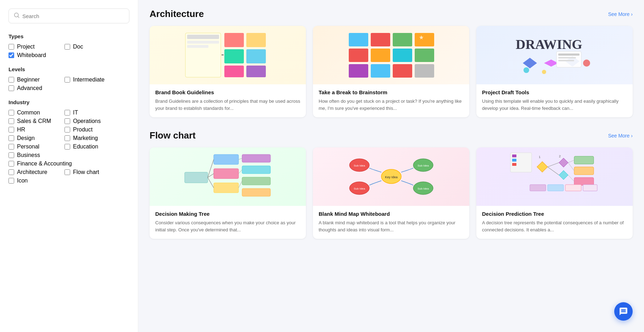 The image size is (644, 332). What do you see at coordinates (89, 47) in the screenshot?
I see `type-doc: Doc` at bounding box center [89, 47].